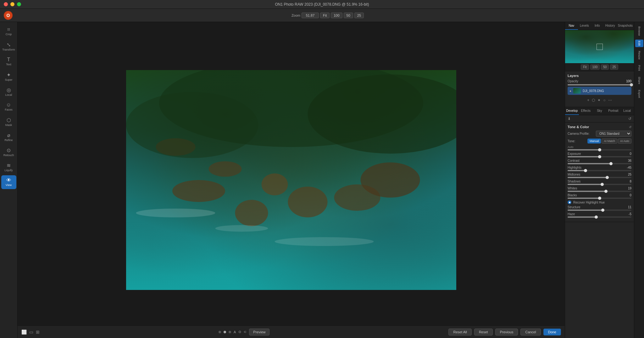  What do you see at coordinates (630, 127) in the screenshot?
I see `tone-color-reset: ↺` at bounding box center [630, 127].